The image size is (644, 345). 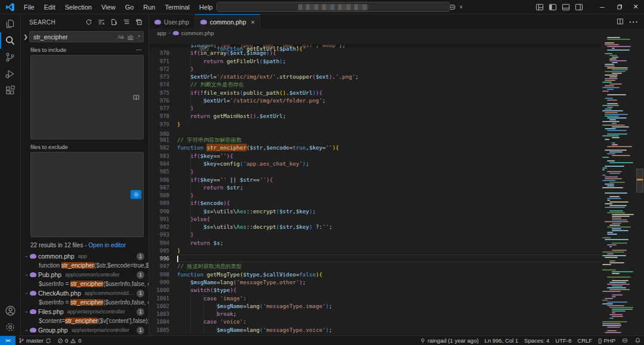 What do you see at coordinates (10, 24) in the screenshot?
I see `explorer-icon` at bounding box center [10, 24].